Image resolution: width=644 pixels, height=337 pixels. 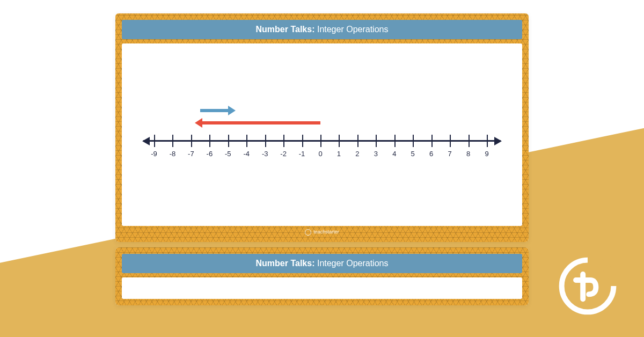 What do you see at coordinates (246, 153) in the screenshot?
I see `tick-label: -4` at bounding box center [246, 153].